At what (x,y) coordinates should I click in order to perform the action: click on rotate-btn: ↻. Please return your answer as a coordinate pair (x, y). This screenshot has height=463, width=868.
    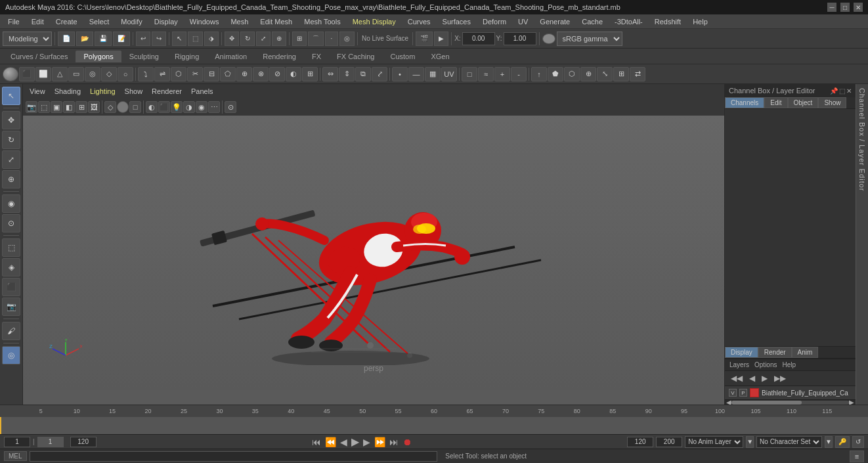
    Looking at the image, I should click on (248, 39).